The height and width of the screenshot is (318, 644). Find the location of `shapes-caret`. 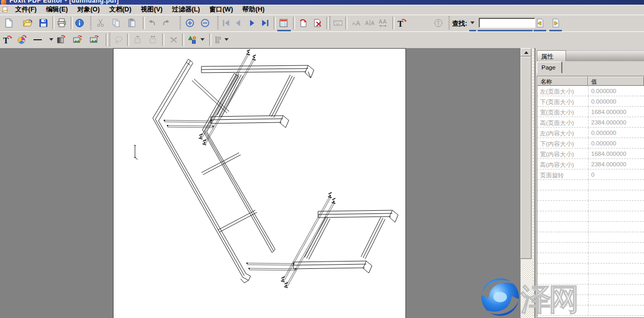

shapes-caret is located at coordinates (202, 40).